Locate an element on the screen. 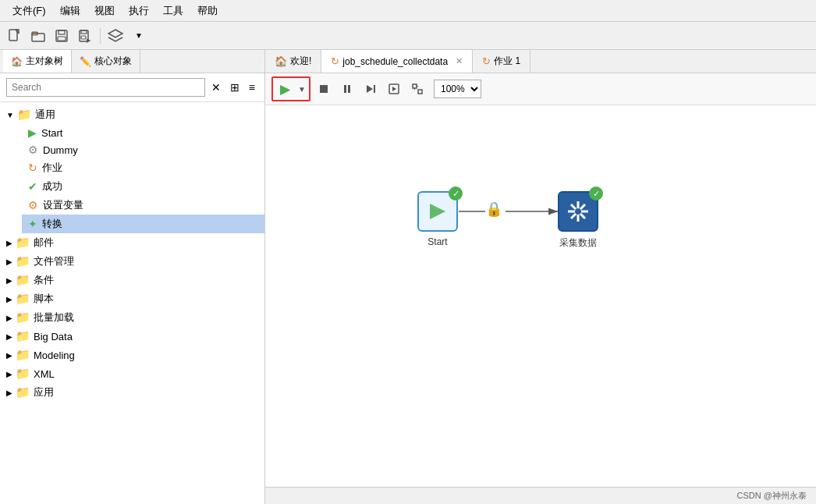 The image size is (816, 504). search-clear-button: ✕ is located at coordinates (216, 87).